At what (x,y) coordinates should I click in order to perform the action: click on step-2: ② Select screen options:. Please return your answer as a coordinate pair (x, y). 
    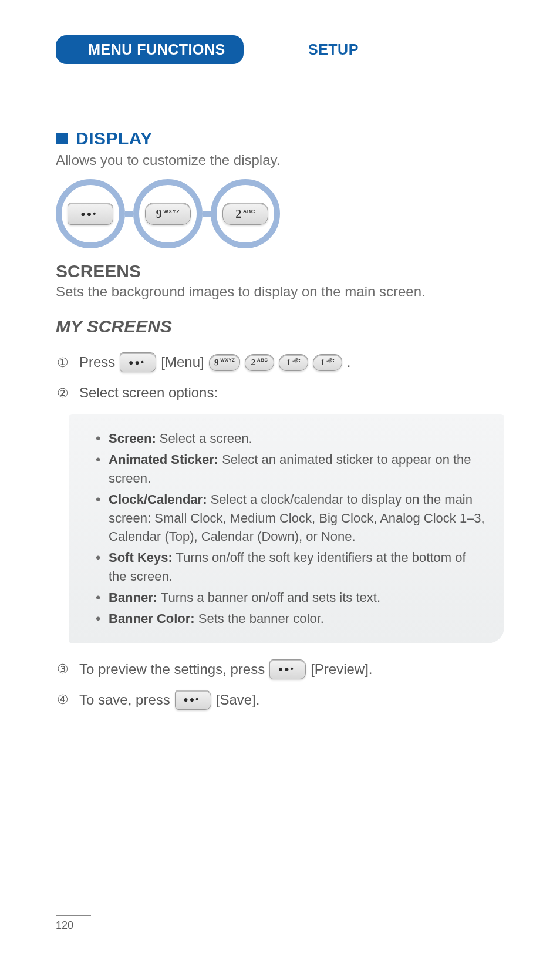
    Looking at the image, I should click on (280, 393).